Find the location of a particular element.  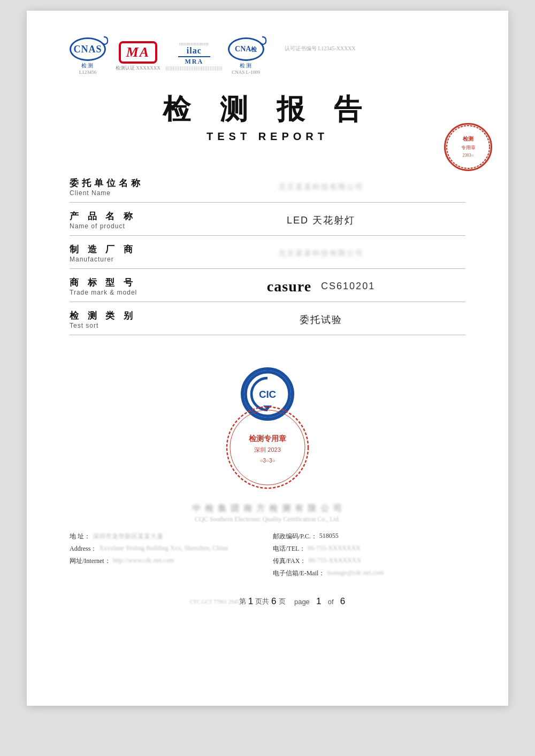

brand-model: CS610201 is located at coordinates (348, 287).